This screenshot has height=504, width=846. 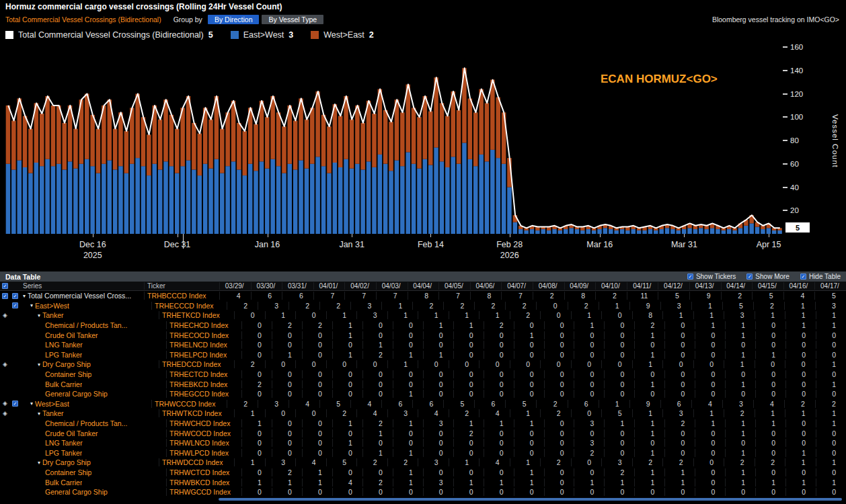 What do you see at coordinates (423, 453) in the screenshot?
I see `table-row: LPG TankerTRHWLPCD Index0000110000020100…` at bounding box center [423, 453].